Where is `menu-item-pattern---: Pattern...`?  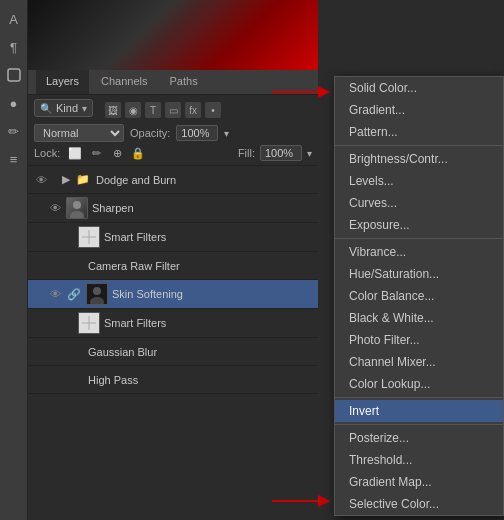
menu-item-pattern---: Pattern... is located at coordinates (419, 132).